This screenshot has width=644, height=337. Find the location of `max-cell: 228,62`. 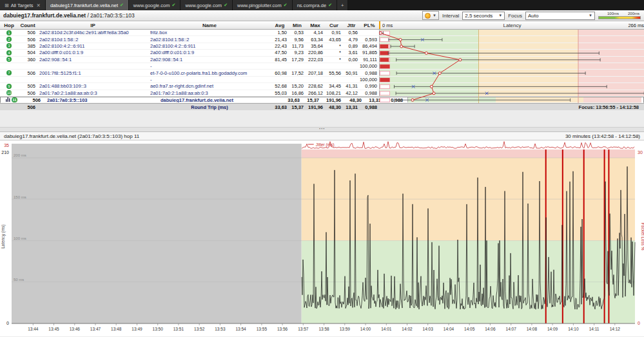

max-cell: 228,62 is located at coordinates (315, 86).